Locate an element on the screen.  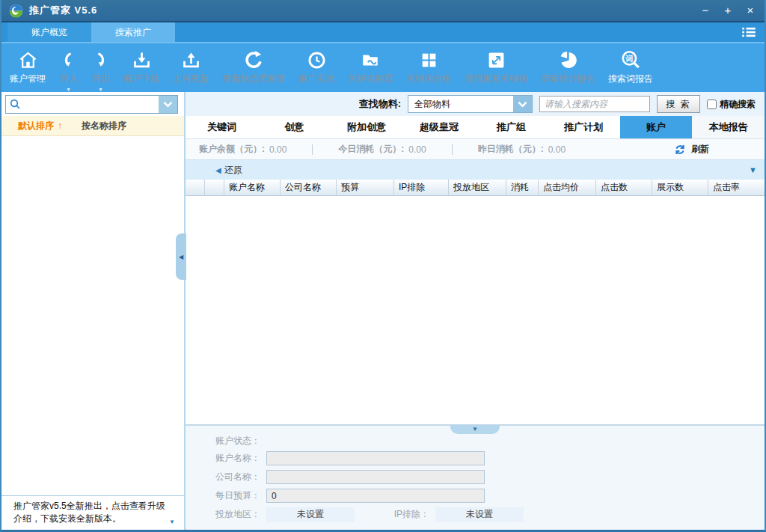
material-finder-row: 查找物料: 全部物料 搜 索 精确搜索 is located at coordinates (475, 104).